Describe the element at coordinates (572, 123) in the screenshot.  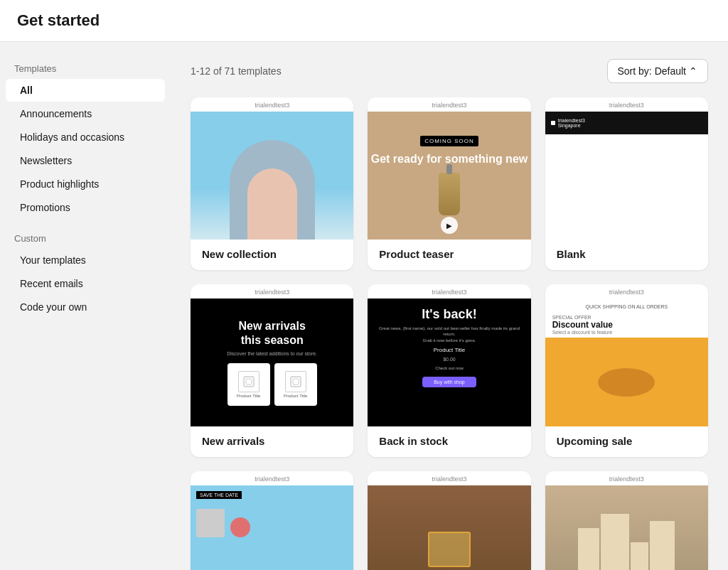
I see `blank-dot-text: trialendtest3Singapore` at that location.